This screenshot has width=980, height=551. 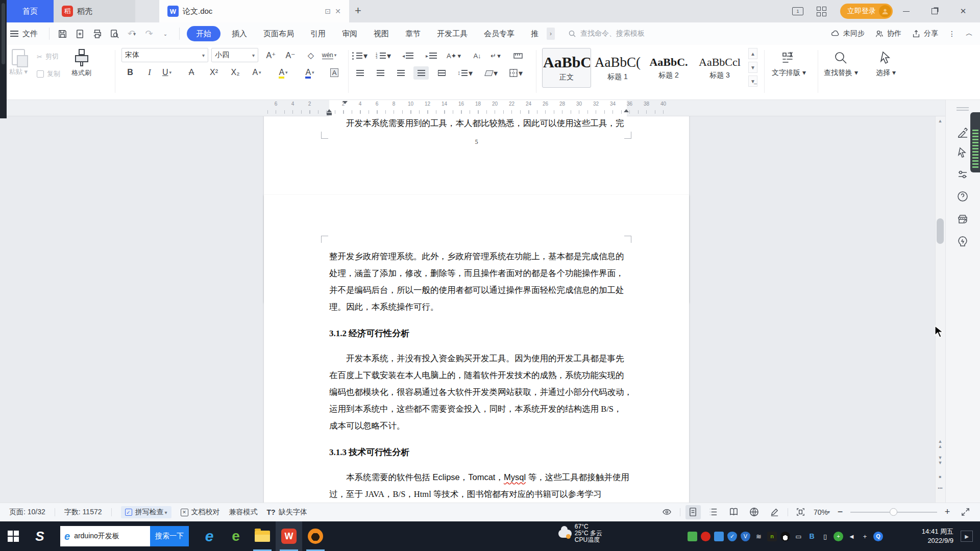 I want to click on menu-item: 开发工具, so click(x=452, y=34).